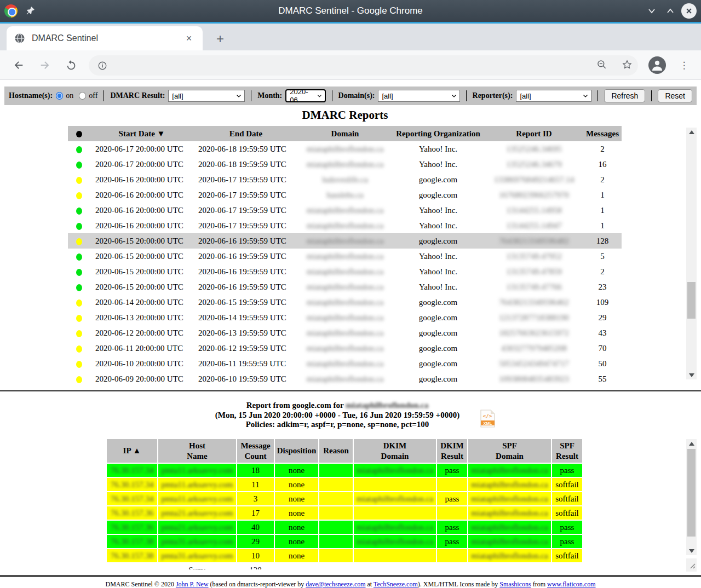 Image resolution: width=701 pixels, height=588 pixels. I want to click on messages-cell: 43, so click(602, 333).